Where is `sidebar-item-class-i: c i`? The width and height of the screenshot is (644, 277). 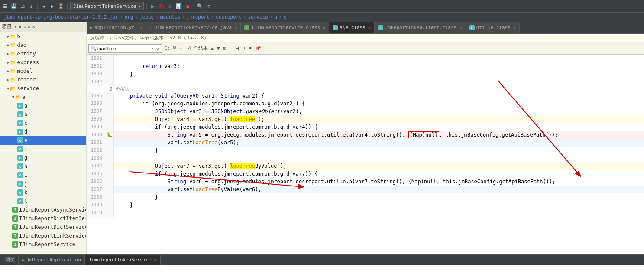
sidebar-item-class-i: c i is located at coordinates (43, 175).